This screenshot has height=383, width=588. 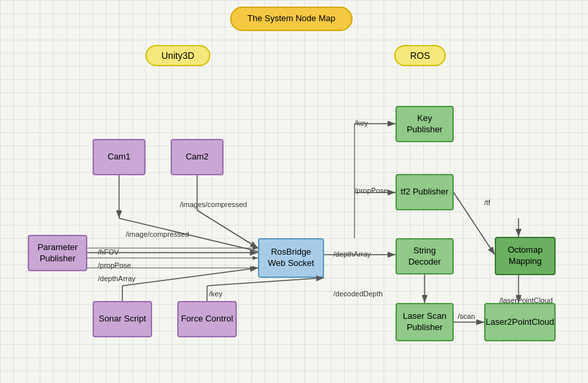 I want to click on label-tf: /tf, so click(x=487, y=202).